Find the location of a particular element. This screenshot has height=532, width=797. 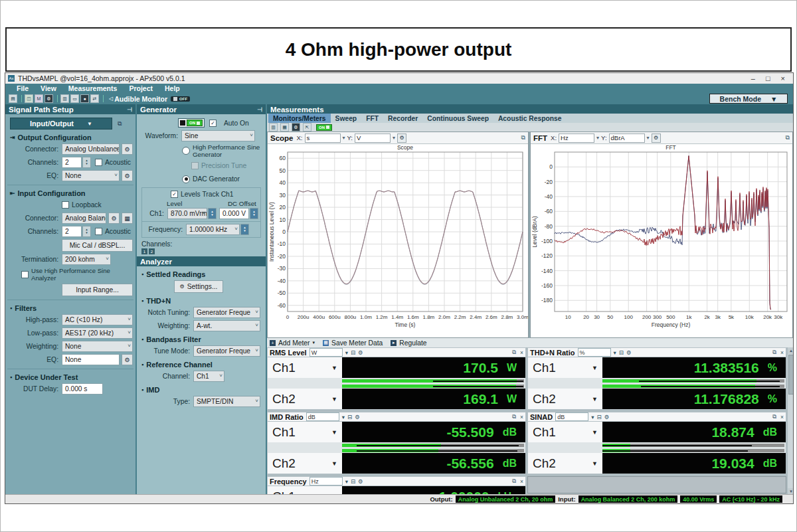

meter-unit-select: Hz is located at coordinates (326, 481).